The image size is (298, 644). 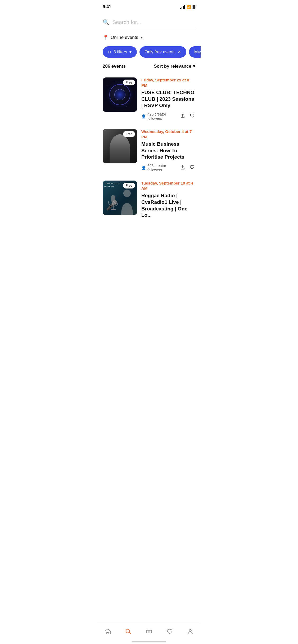 What do you see at coordinates (149, 52) in the screenshot?
I see `filter-pills-row: ⚙ 3 filters ▾ Only free events ✕ Musi...` at bounding box center [149, 52].